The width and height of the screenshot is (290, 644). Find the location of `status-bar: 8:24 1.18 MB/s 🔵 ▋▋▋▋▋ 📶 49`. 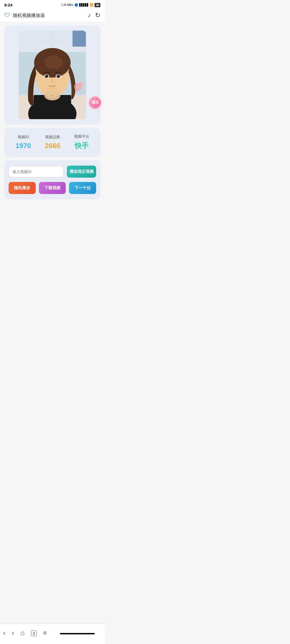

status-bar: 8:24 1.18 MB/s 🔵 ▋▋▋▋▋ 📶 49 is located at coordinates (52, 4).